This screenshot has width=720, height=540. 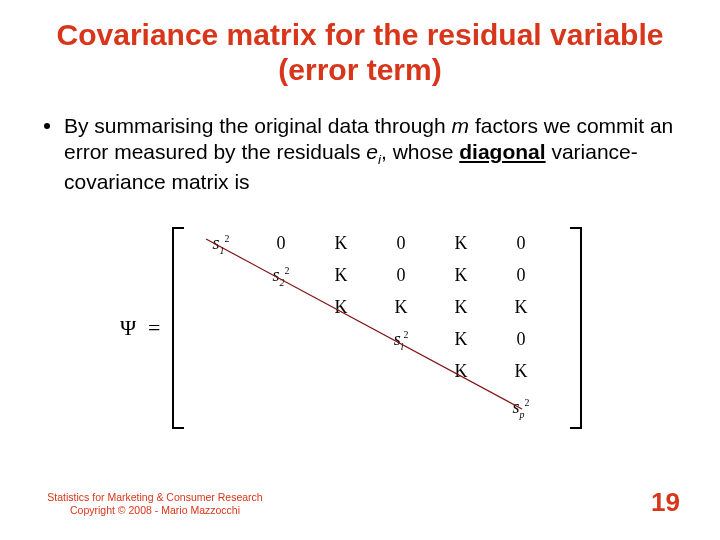 What do you see at coordinates (576, 328) in the screenshot?
I see `bracket-right` at bounding box center [576, 328].